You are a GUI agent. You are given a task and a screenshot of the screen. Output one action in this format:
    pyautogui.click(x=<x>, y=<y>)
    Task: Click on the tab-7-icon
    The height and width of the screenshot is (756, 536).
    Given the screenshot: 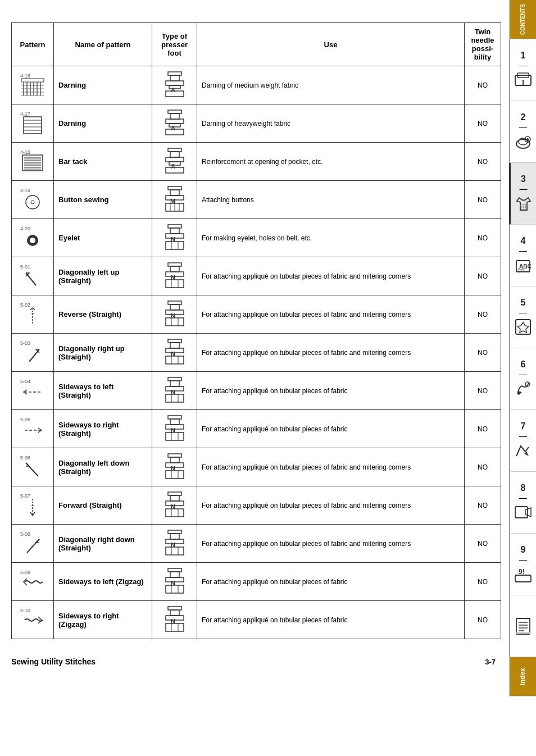 What is the action you would take?
    pyautogui.click(x=523, y=450)
    